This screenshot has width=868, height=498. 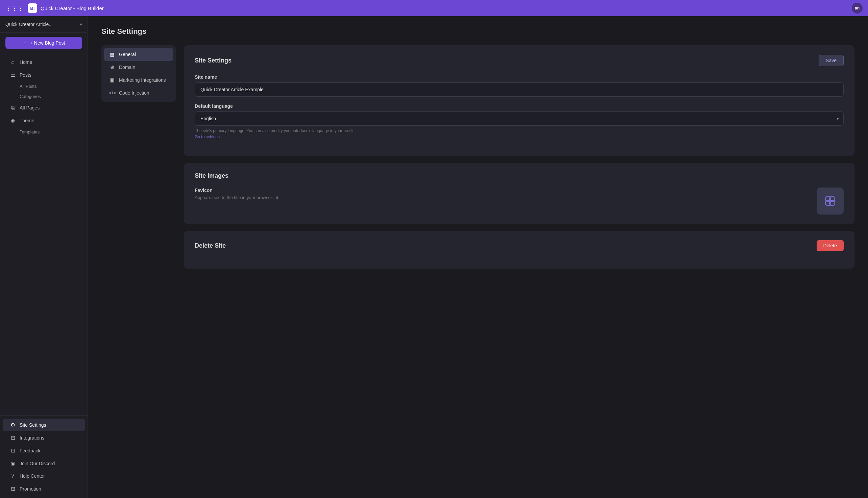 I want to click on settings-icon: ⚙, so click(x=13, y=425).